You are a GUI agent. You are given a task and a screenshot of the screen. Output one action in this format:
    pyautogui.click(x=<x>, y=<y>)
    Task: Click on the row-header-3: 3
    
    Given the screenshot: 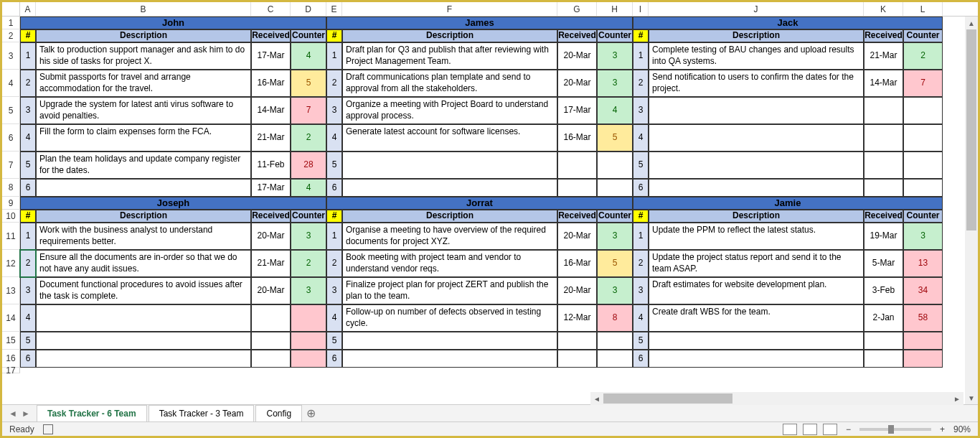 What is the action you would take?
    pyautogui.click(x=11, y=56)
    